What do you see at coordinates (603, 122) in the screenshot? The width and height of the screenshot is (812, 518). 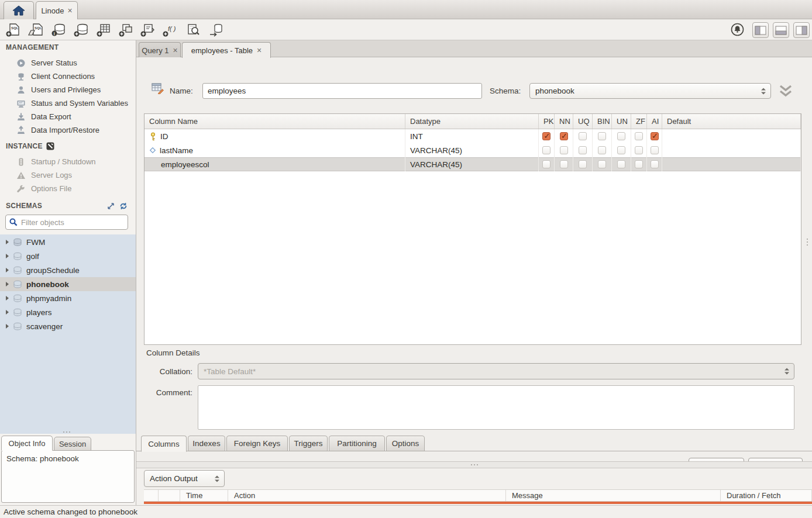 I see `header-bin: BIN` at bounding box center [603, 122].